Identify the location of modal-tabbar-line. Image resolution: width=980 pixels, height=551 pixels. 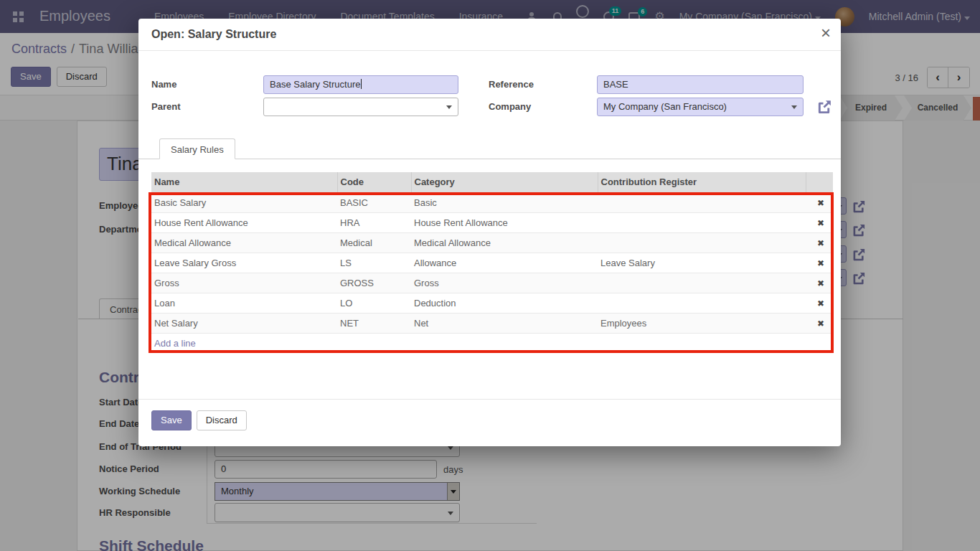
(489, 159).